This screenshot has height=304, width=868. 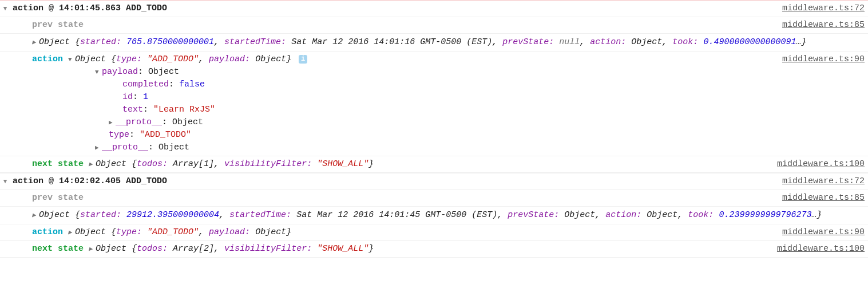 I want to click on val-proto: Object, so click(x=188, y=123).